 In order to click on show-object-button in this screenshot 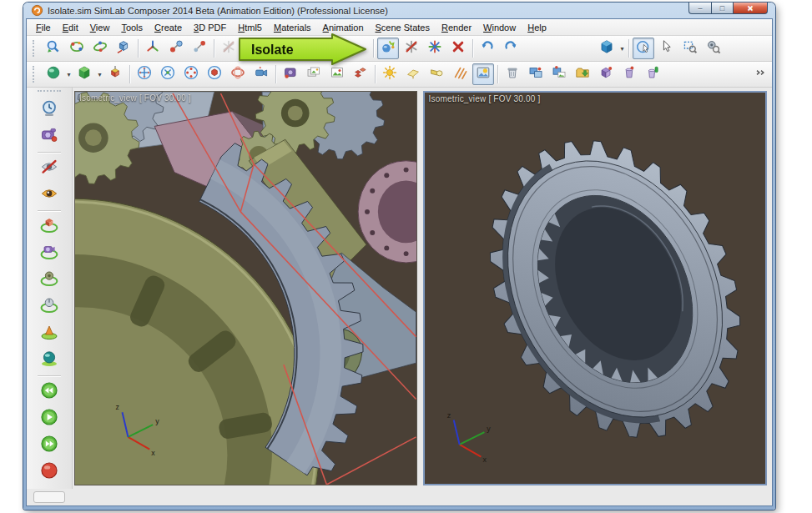, I will do `click(49, 195)`.